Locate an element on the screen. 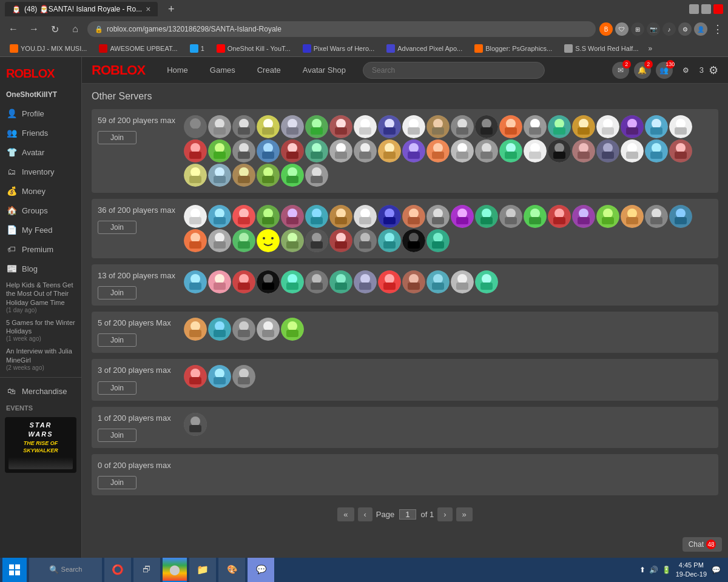 The image size is (728, 582). sidebar-item-merchandise: 🛍 Merchandise is located at coordinates (41, 391).